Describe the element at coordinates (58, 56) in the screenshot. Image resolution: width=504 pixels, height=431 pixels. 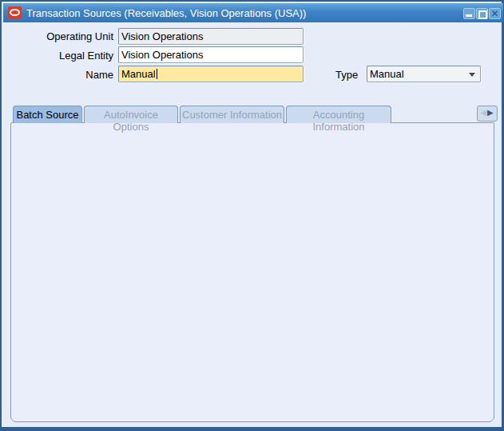
I see `legal-entity-label: Legal Entity` at that location.